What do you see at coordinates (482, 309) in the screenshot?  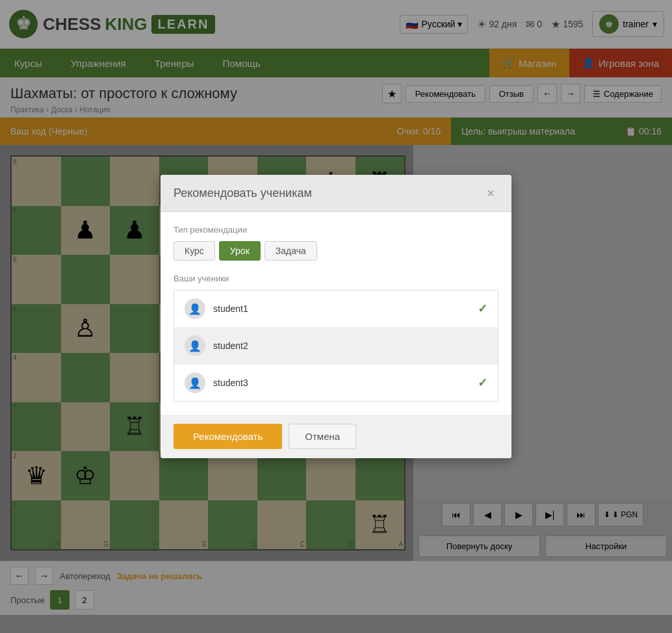 I see `student-1-check: ✓` at bounding box center [482, 309].